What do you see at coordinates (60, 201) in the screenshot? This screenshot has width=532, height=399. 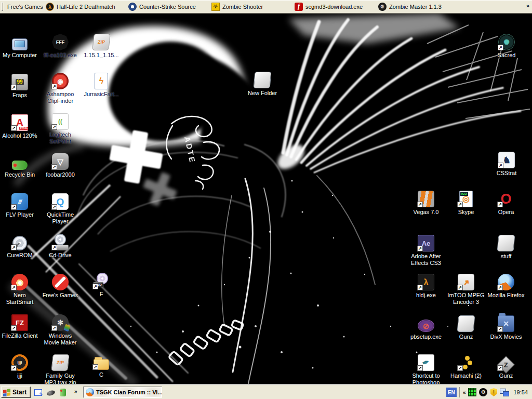 I see `quicktime-icon` at bounding box center [60, 201].